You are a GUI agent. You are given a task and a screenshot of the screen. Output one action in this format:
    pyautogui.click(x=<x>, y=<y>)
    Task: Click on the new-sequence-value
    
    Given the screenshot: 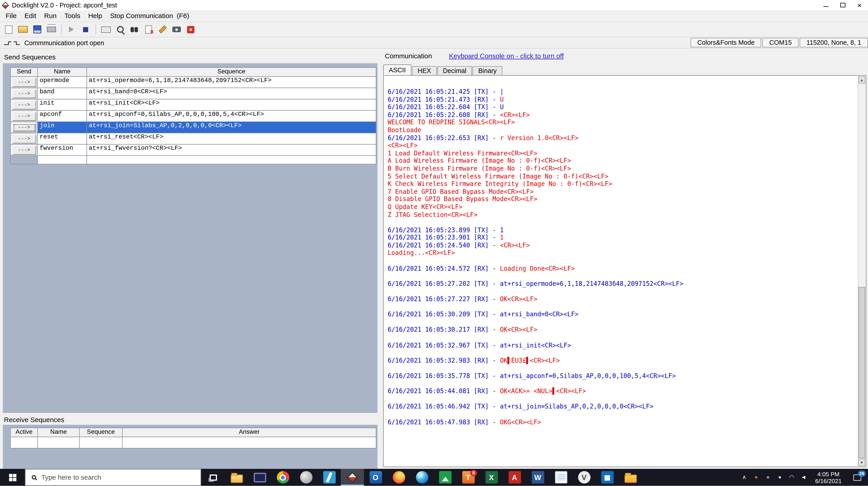 What is the action you would take?
    pyautogui.click(x=232, y=160)
    